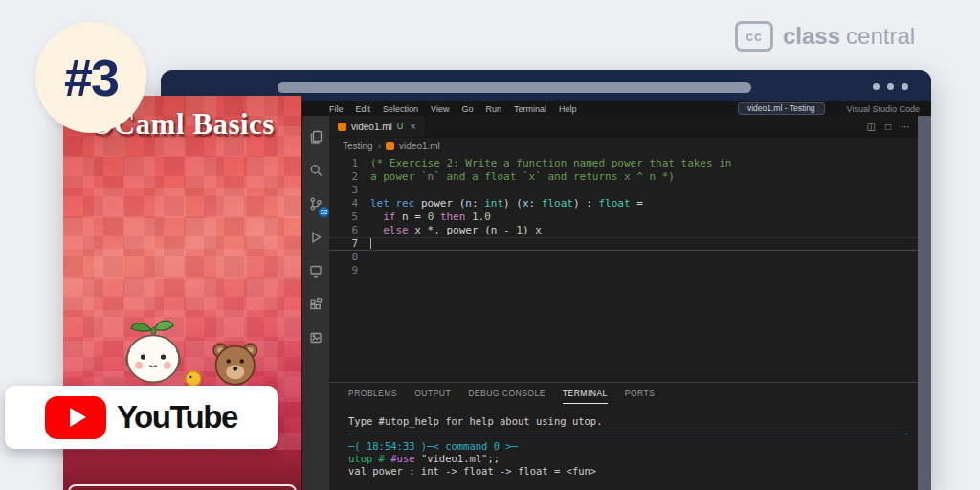 The height and width of the screenshot is (490, 980). I want to click on panel-tab-problems: PROBLEMS, so click(373, 393).